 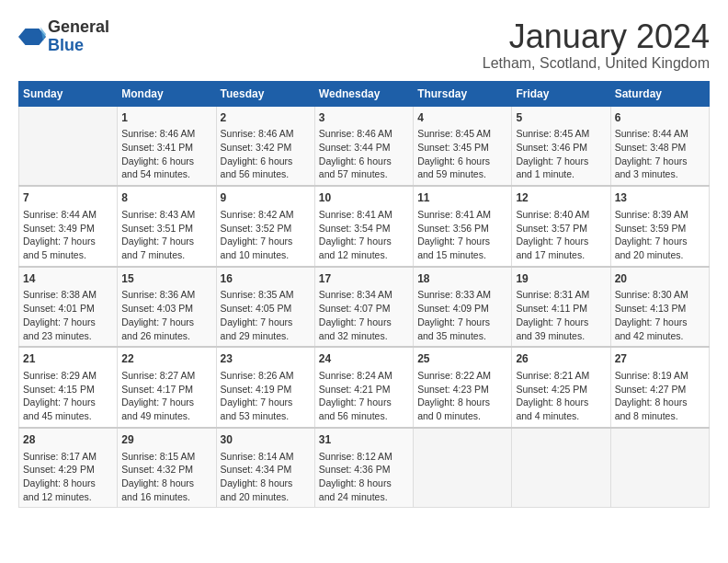 I want to click on day-info: Sunrise: 8:46 AMSunset: 3:44 PMDaylight:…, so click(x=364, y=155).